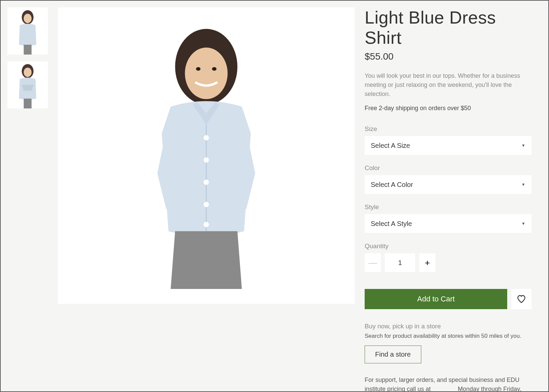 The width and height of the screenshot is (549, 392). I want to click on size-label: Size, so click(448, 129).